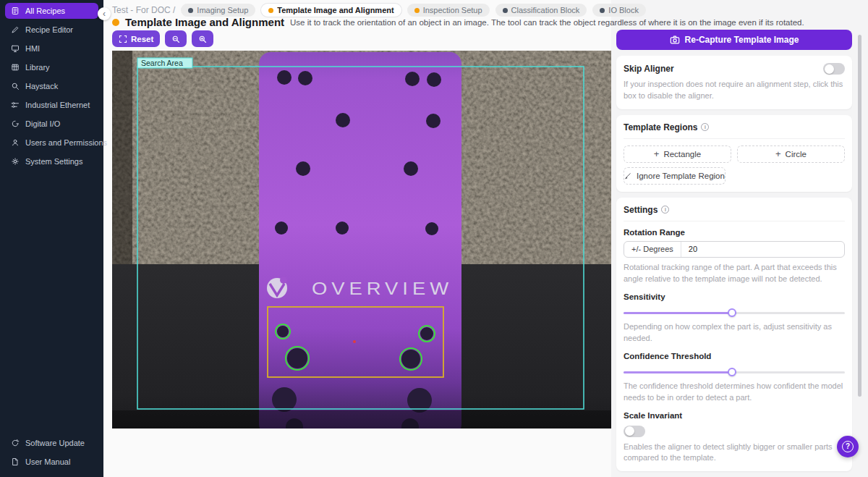  What do you see at coordinates (734, 313) in the screenshot?
I see `sensitivity-slider` at bounding box center [734, 313].